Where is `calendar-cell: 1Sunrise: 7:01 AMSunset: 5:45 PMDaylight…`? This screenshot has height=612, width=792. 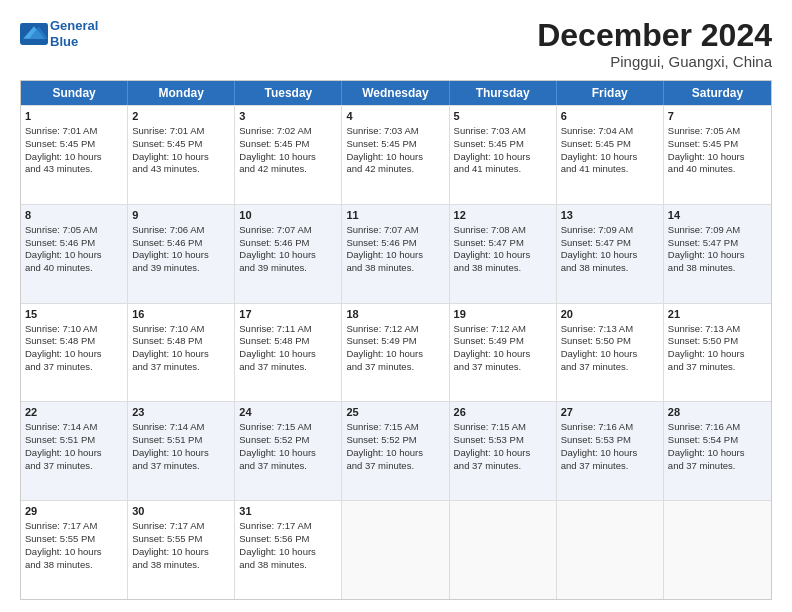 calendar-cell: 1Sunrise: 7:01 AMSunset: 5:45 PMDaylight… is located at coordinates (74, 155).